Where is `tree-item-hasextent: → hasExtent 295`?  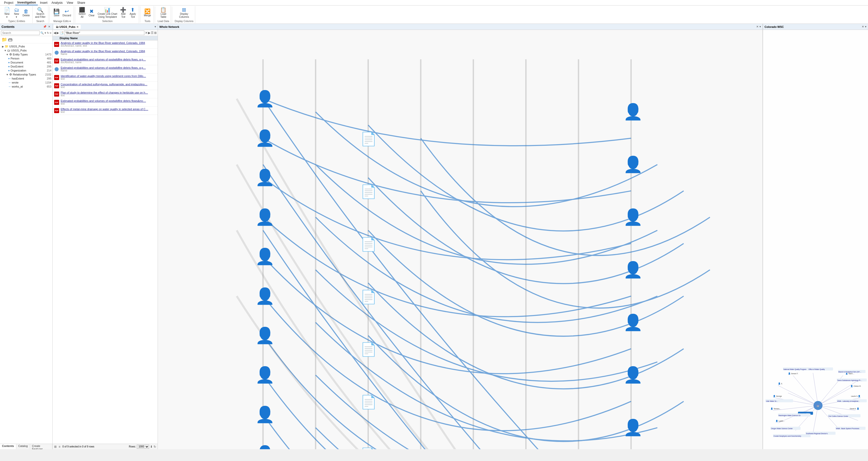
tree-item-hasextent: → hasExtent 295 is located at coordinates (26, 79).